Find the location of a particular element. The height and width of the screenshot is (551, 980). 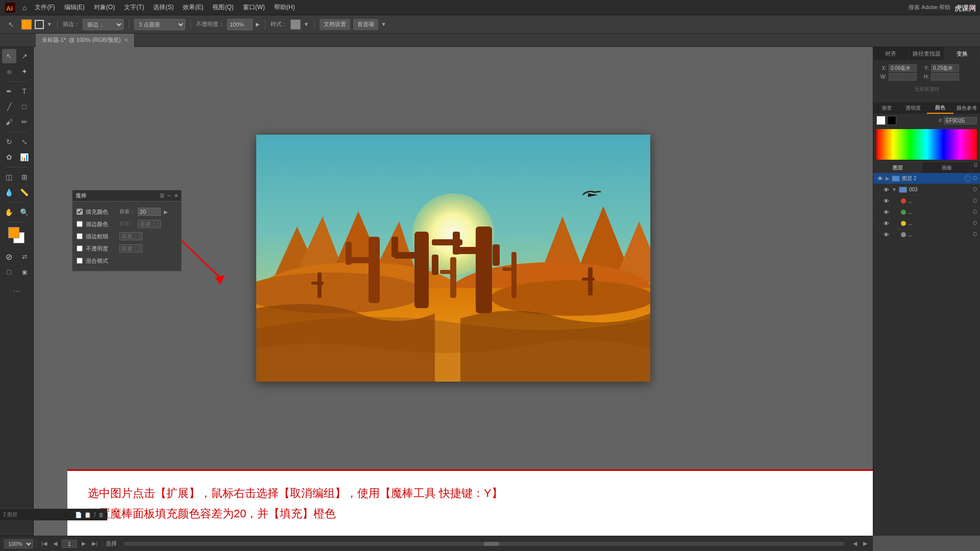

pathfinder-tab: 路径查找器 is located at coordinates (927, 54).